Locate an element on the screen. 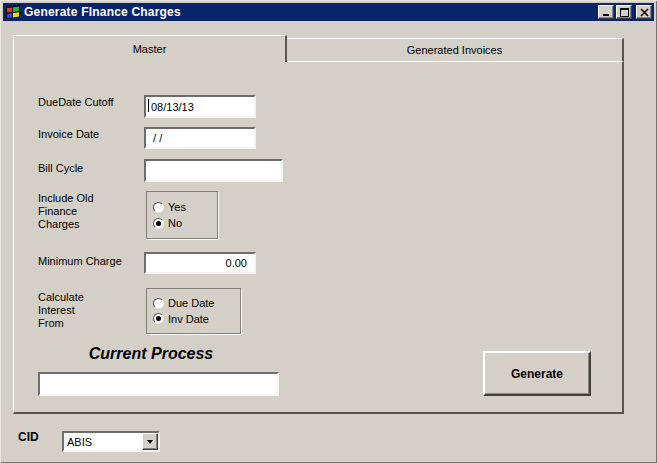 This screenshot has height=463, width=657. duedate-cutoff-input is located at coordinates (200, 106).